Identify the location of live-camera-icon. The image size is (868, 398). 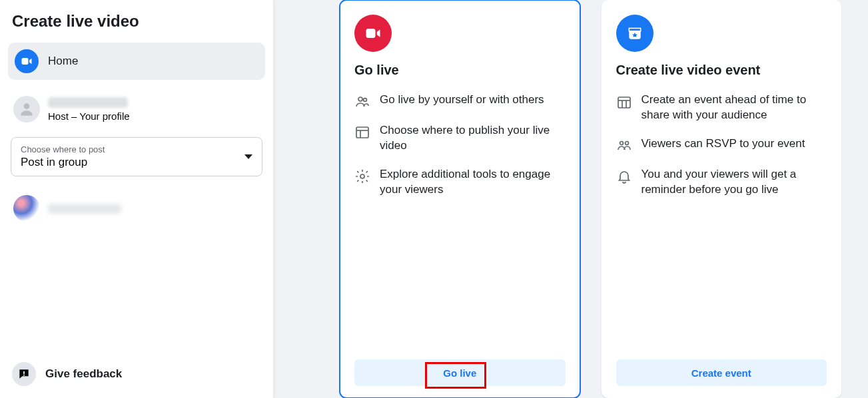
(373, 33).